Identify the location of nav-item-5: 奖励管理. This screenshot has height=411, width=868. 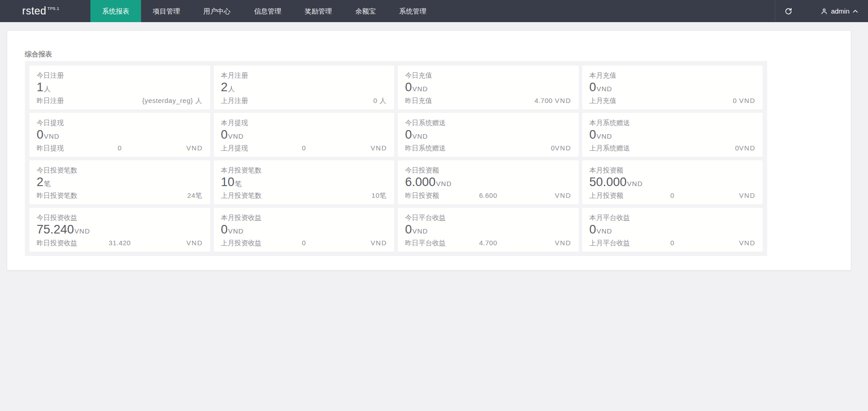
(318, 11).